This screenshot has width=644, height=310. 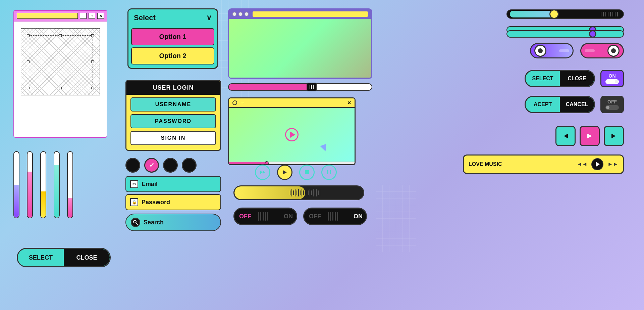 What do you see at coordinates (543, 79) in the screenshot?
I see `select-right-label: SELECT` at bounding box center [543, 79].